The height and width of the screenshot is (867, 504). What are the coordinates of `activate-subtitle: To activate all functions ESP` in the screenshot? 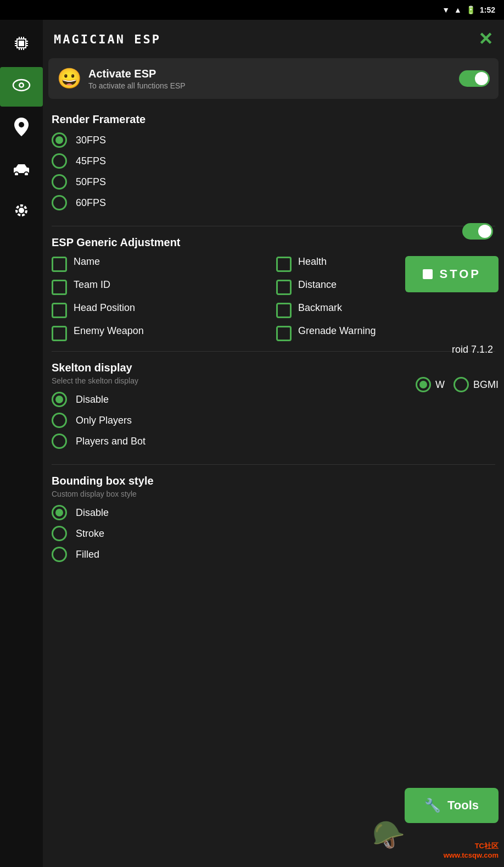 It's located at (137, 86).